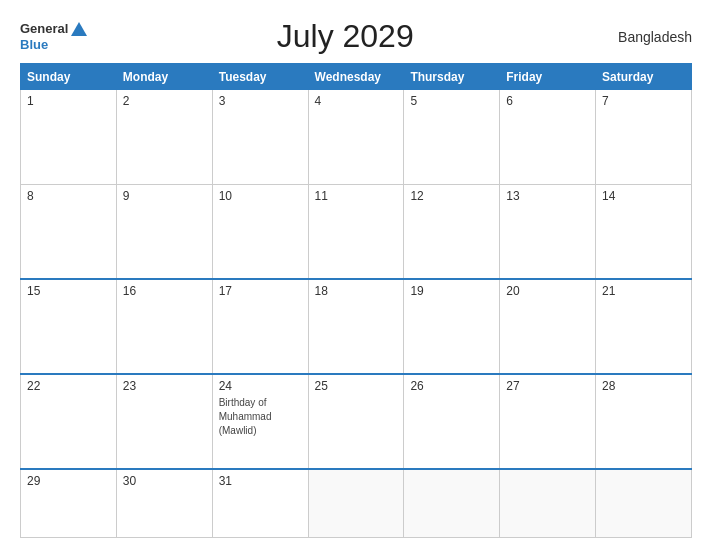 This screenshot has height=550, width=712. I want to click on day-cell: 1, so click(69, 138).